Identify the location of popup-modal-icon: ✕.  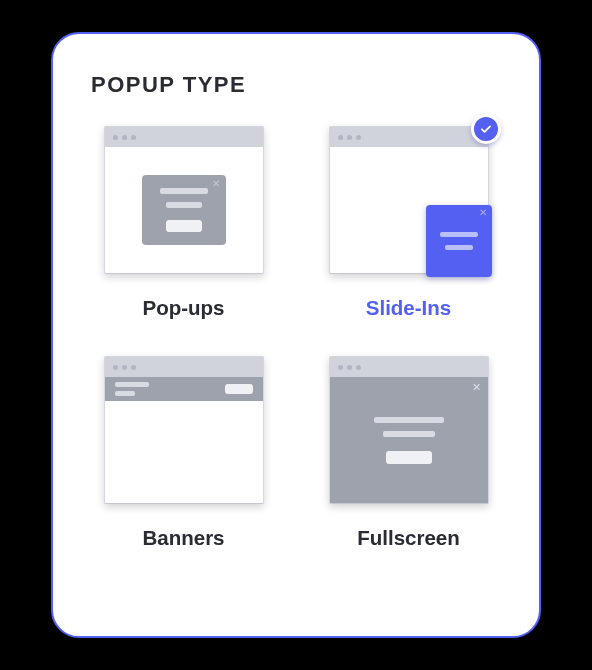
(184, 210).